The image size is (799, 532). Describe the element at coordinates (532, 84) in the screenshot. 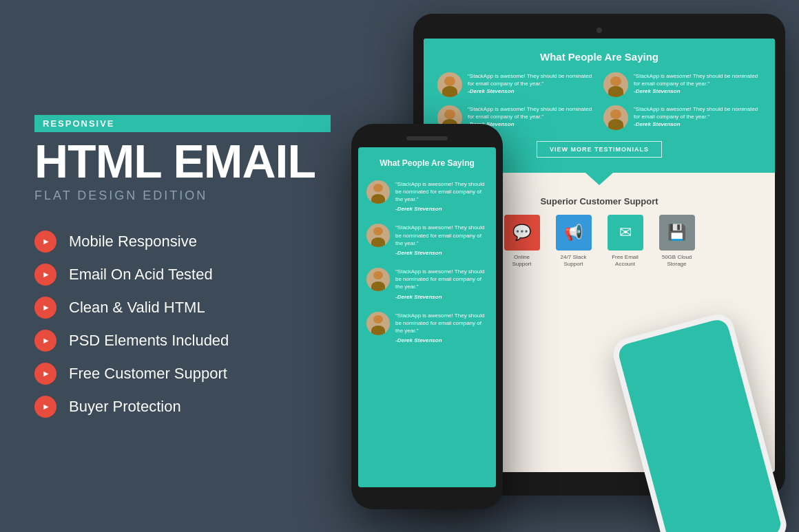

I see `testimonial-text-0: "StackApp is awesome! They should be nom…` at that location.